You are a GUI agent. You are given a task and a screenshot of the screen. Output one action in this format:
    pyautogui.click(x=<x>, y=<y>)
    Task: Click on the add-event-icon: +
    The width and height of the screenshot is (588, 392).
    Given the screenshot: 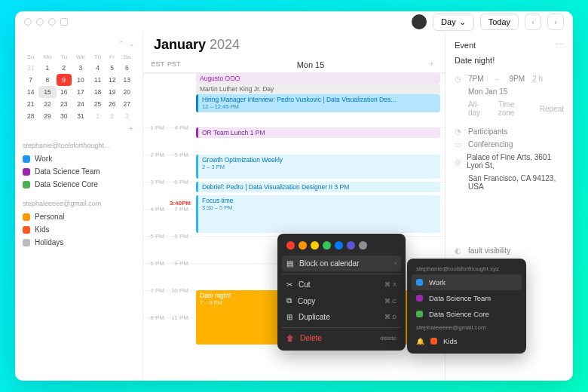 What is the action you would take?
    pyautogui.click(x=437, y=65)
    